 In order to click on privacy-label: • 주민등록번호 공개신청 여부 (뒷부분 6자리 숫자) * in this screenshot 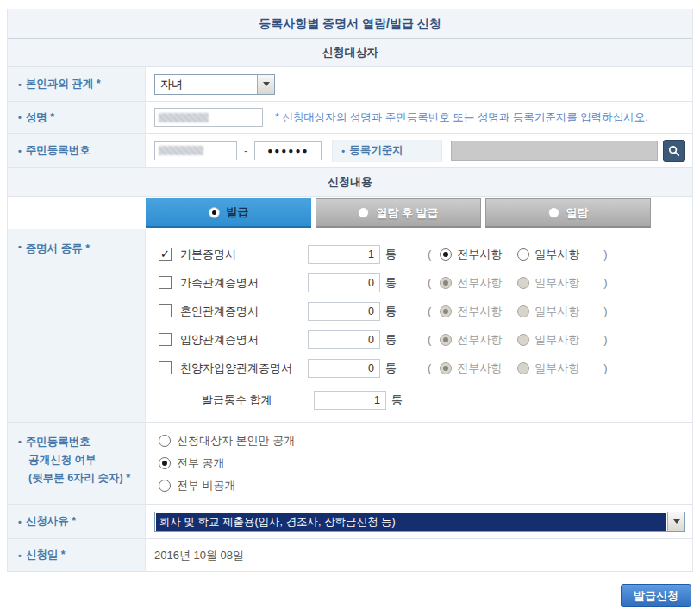, I will do `click(77, 463)`.